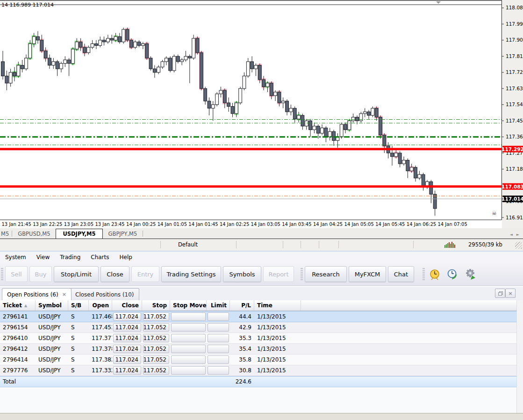  Describe the element at coordinates (514, 88) in the screenshot. I see `svg-text: 117.630` at that location.